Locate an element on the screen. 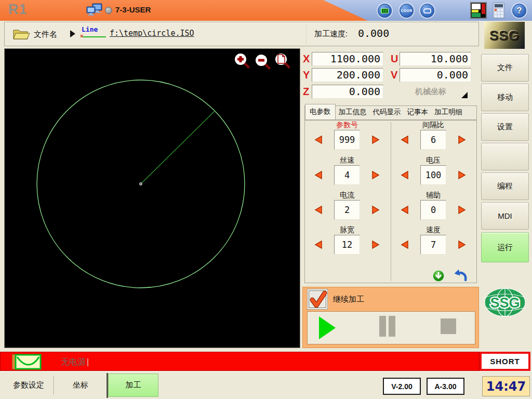 The image size is (532, 399). zoom-fit-icon is located at coordinates (282, 60).